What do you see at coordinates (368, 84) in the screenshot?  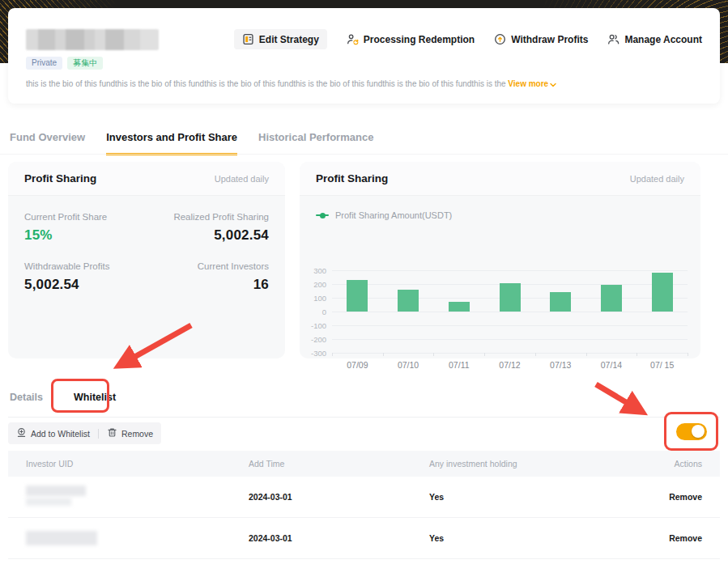 I see `fund-bio: this is the bio of this fundthis is the …` at bounding box center [368, 84].